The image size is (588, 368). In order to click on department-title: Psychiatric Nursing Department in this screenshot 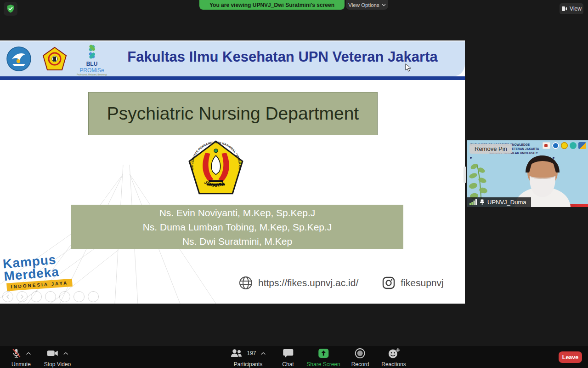, I will do `click(233, 114)`.